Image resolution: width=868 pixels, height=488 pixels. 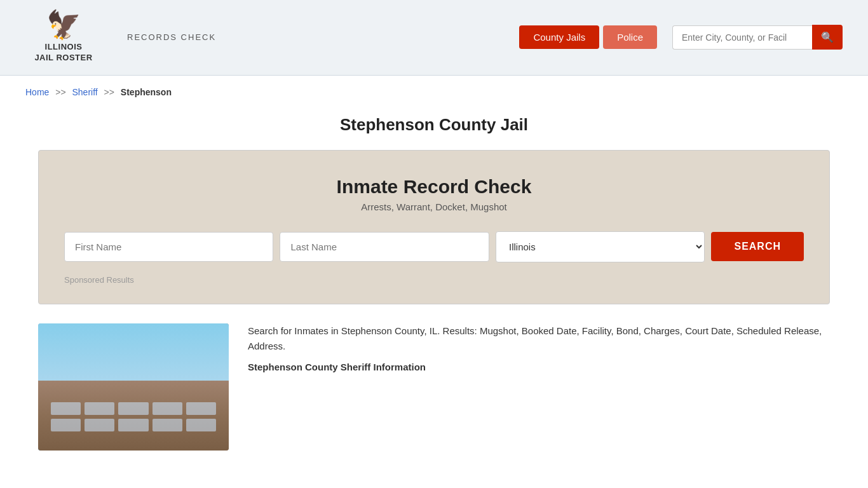 I want to click on header-search-button: 🔍, so click(x=827, y=37).